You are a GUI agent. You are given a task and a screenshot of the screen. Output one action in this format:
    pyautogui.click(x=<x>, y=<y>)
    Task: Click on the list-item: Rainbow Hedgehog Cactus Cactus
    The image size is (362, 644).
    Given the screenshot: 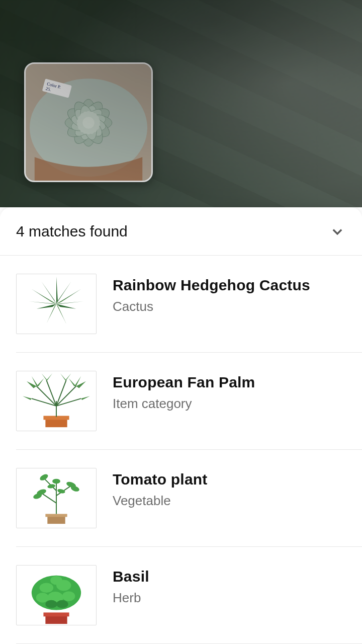 What is the action you would take?
    pyautogui.click(x=189, y=304)
    